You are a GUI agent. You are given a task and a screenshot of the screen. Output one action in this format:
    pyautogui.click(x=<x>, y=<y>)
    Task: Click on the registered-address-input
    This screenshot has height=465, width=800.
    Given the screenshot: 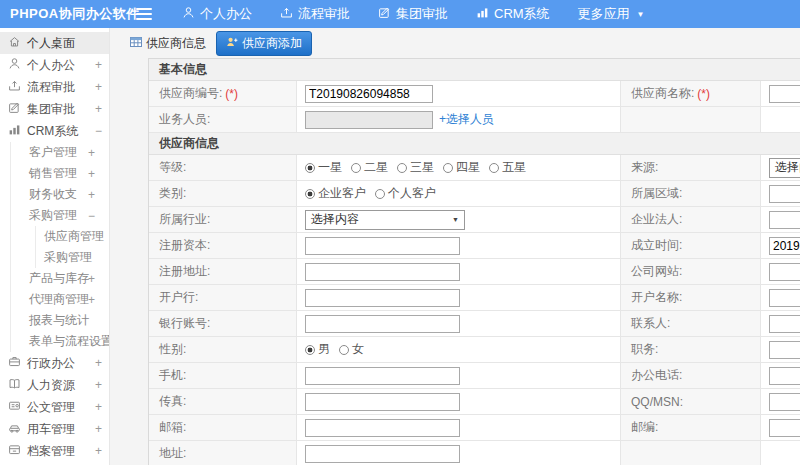 What is the action you would take?
    pyautogui.click(x=382, y=272)
    